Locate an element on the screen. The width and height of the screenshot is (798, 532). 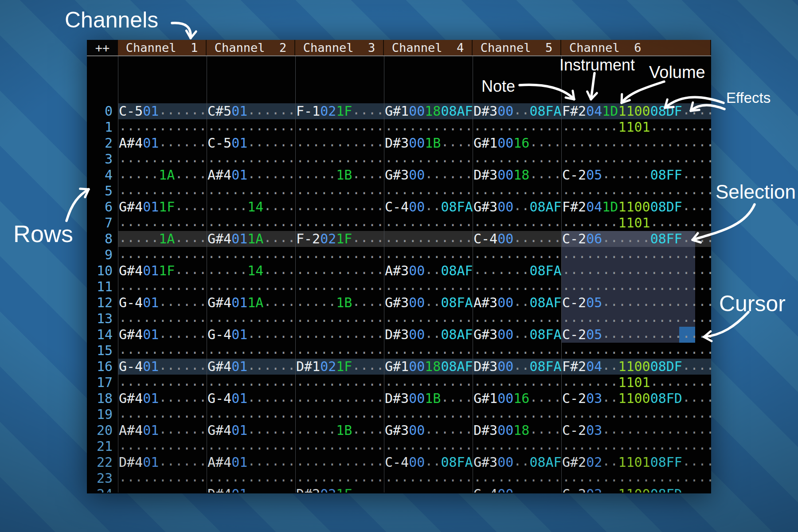
pattern-cell-ch5-row19: ........... is located at coordinates (517, 415).